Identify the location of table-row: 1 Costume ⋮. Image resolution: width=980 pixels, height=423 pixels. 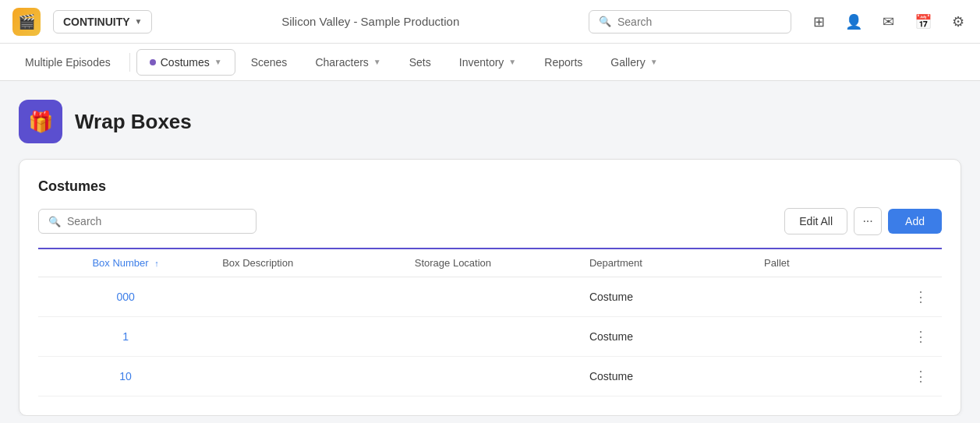
(490, 337).